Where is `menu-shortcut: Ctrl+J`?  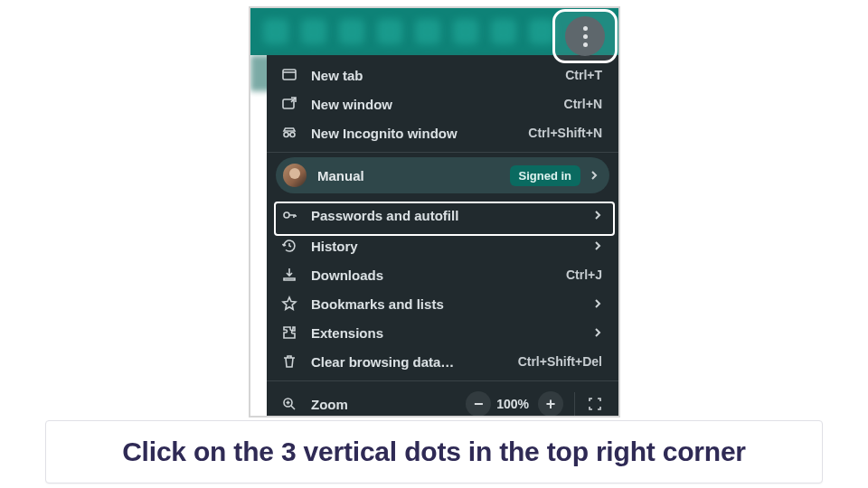 menu-shortcut: Ctrl+J is located at coordinates (584, 275).